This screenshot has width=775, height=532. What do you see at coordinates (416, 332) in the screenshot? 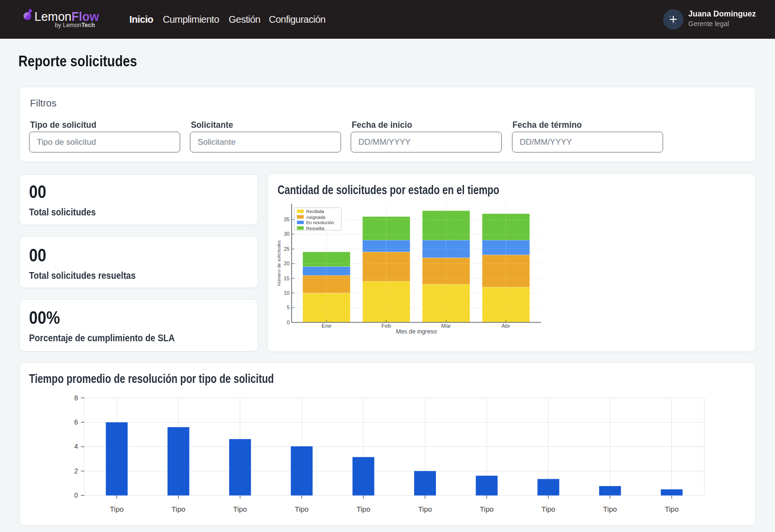
I see `svg-text: Mes de ingreso` at bounding box center [416, 332].